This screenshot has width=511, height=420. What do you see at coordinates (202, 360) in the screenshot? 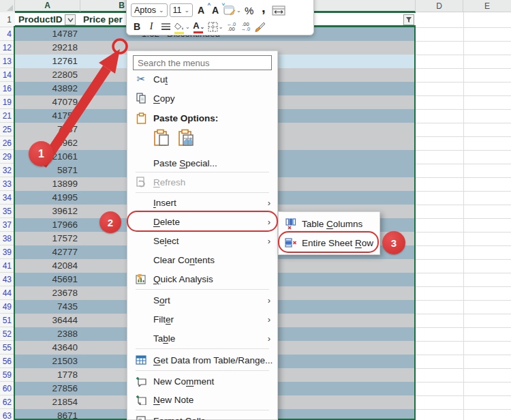
I see `menu-item-get-data: Get Data from Table/Range...` at bounding box center [202, 360].